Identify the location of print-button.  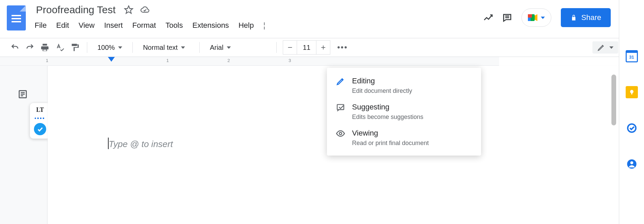
(45, 47).